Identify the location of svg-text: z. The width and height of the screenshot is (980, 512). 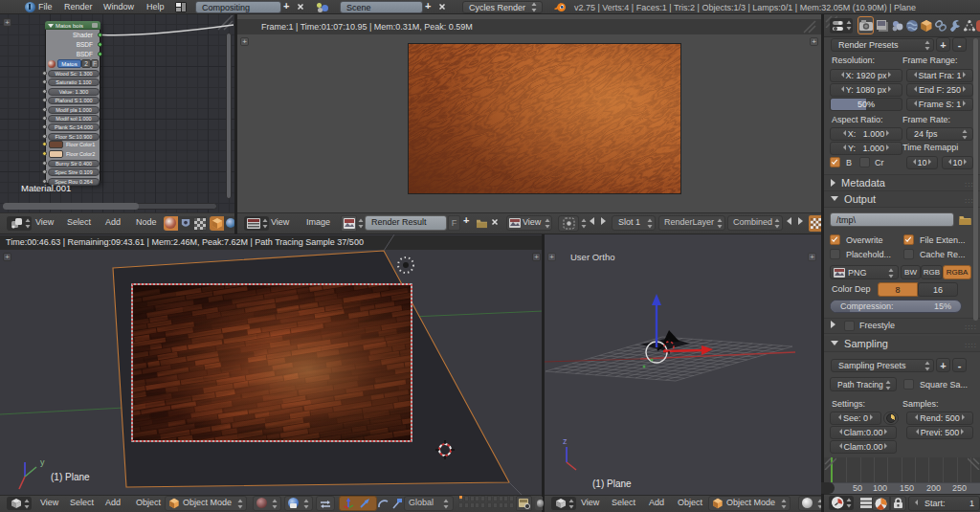
(565, 441).